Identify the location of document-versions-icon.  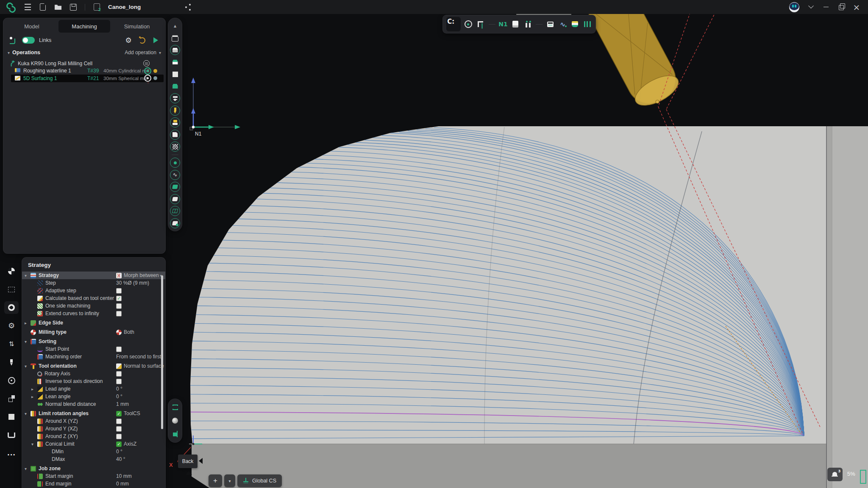
(97, 7).